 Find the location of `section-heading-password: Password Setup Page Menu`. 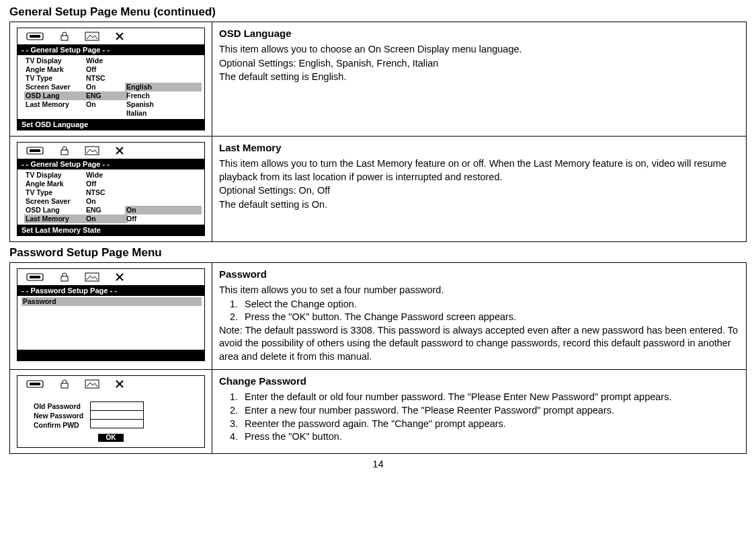

section-heading-password: Password Setup Page Menu is located at coordinates (378, 253).